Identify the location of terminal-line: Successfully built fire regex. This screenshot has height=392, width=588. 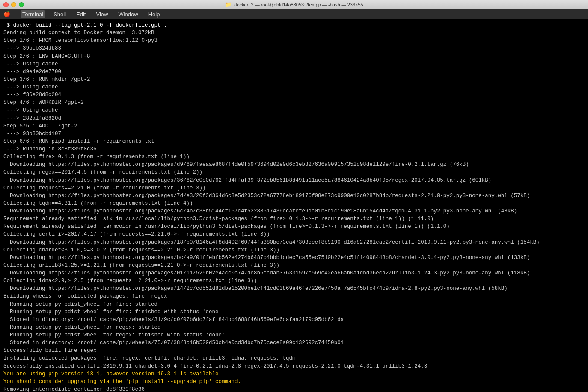
(294, 351).